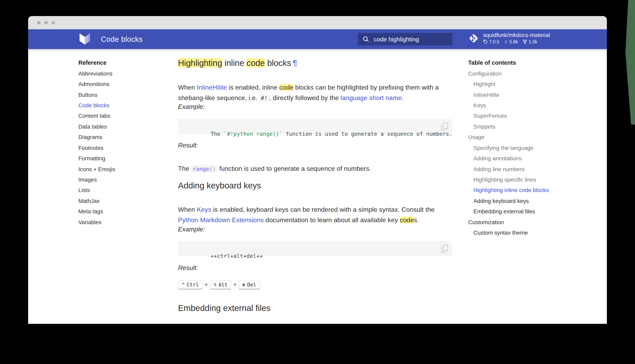 The width and height of the screenshot is (635, 364). What do you see at coordinates (534, 169) in the screenshot?
I see `toc-item-adding-line-numbers: Adding line numbers` at bounding box center [534, 169].